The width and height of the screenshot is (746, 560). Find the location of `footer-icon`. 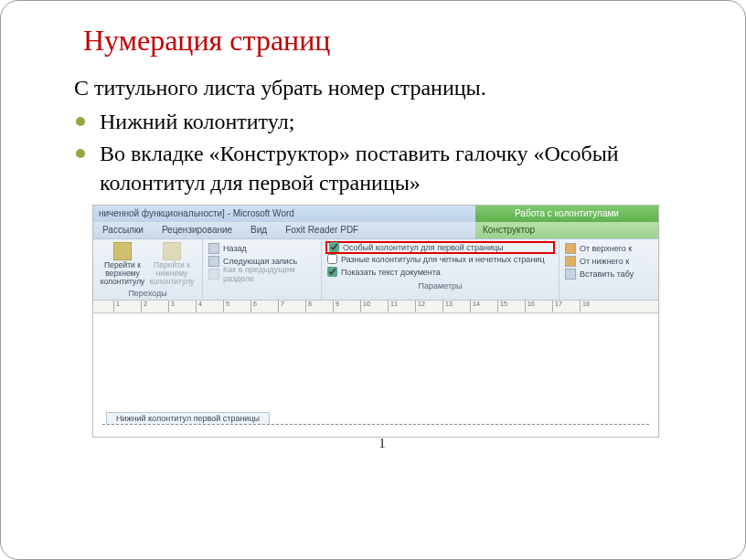

footer-icon is located at coordinates (172, 251).